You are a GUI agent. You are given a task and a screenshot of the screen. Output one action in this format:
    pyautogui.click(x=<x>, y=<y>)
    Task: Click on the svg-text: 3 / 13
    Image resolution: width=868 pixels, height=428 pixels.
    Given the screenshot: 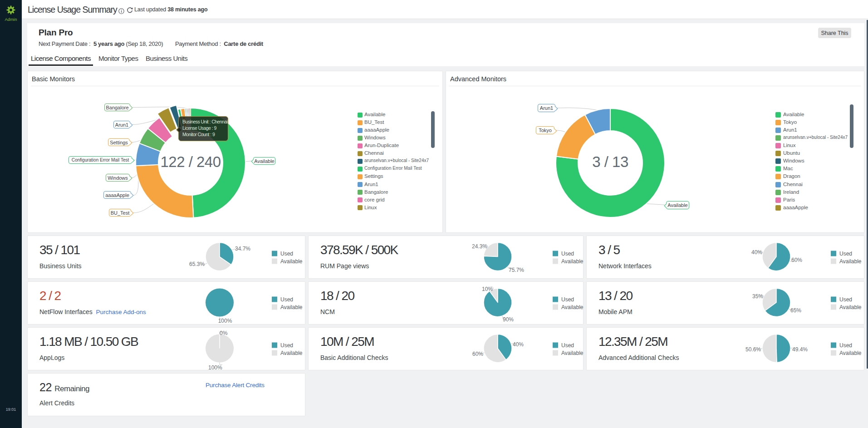 What is the action you would take?
    pyautogui.click(x=610, y=162)
    